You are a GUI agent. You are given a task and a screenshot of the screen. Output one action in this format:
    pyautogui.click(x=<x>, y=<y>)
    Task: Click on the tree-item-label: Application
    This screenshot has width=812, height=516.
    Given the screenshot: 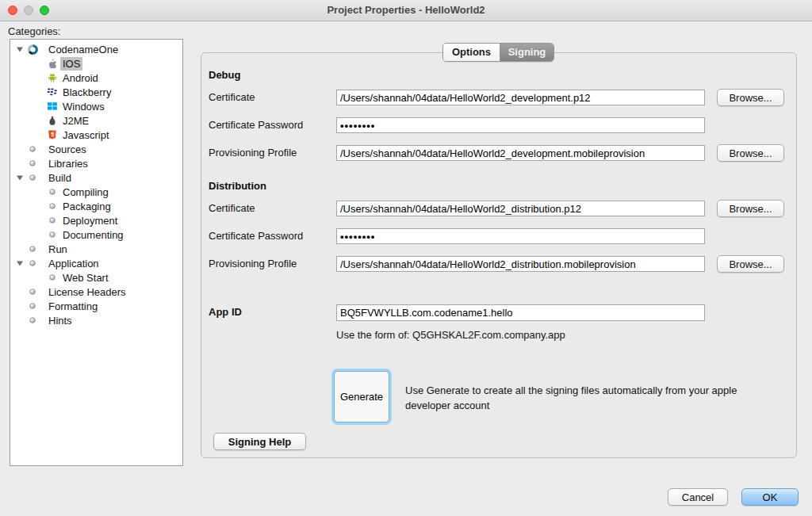 What is the action you would take?
    pyautogui.click(x=74, y=263)
    